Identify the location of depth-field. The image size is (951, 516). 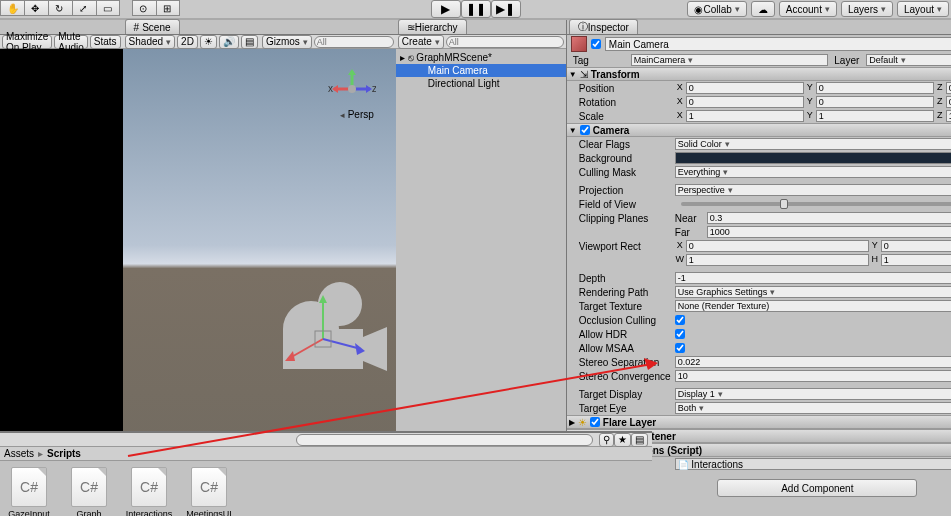
(813, 278).